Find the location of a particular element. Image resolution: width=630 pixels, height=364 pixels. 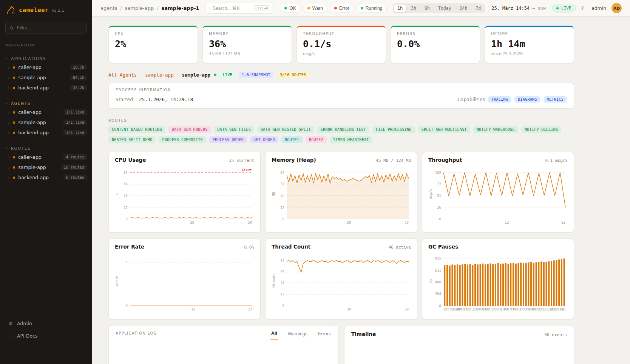

route-chip-data-gen-orders: DATA-GEN-ORDERS is located at coordinates (190, 130).